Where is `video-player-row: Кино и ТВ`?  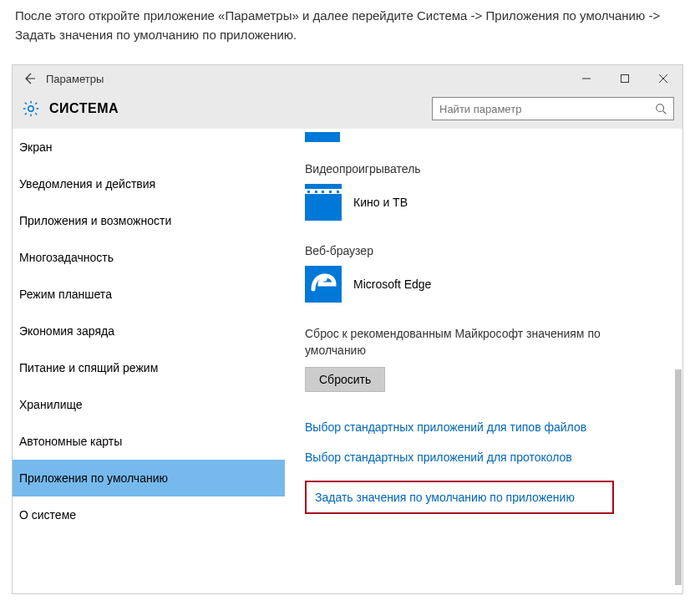 video-player-row: Кино и ТВ is located at coordinates (484, 202).